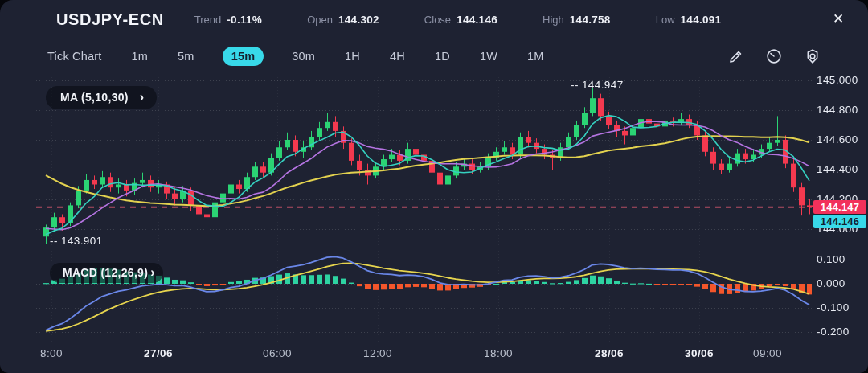 The height and width of the screenshot is (373, 868). Describe the element at coordinates (498, 354) in the screenshot. I see `time-tick-label: 18:00` at that location.